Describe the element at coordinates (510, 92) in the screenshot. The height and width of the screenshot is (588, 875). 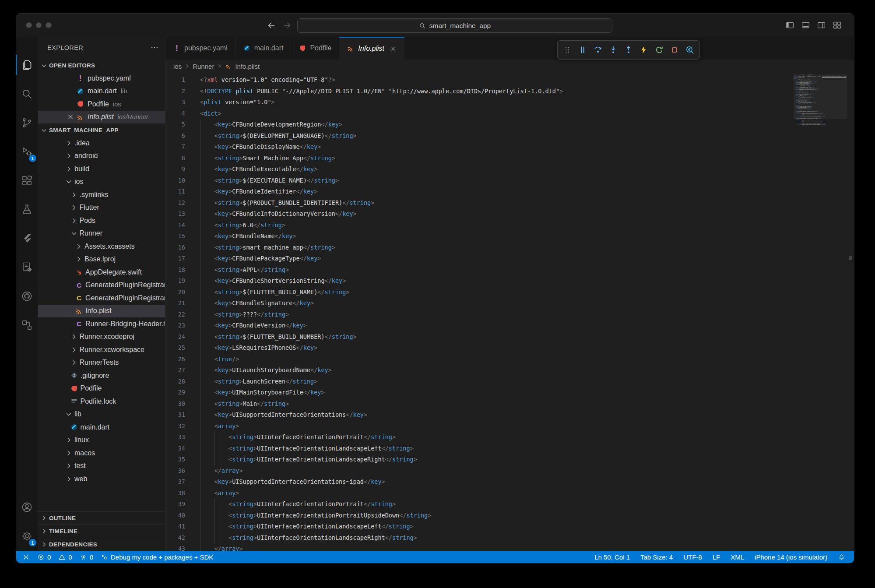
I see `code-line: 2<!DOCTYPE plist PUBLIC "-//Apple//DTD P…` at that location.